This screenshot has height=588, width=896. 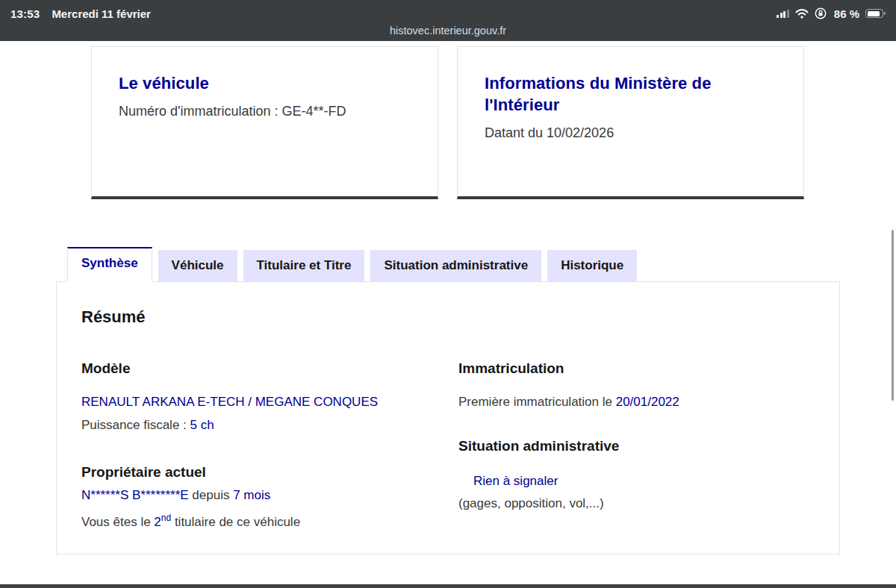 I want to click on card-vehicle-title: Le véhicule, so click(x=264, y=84).